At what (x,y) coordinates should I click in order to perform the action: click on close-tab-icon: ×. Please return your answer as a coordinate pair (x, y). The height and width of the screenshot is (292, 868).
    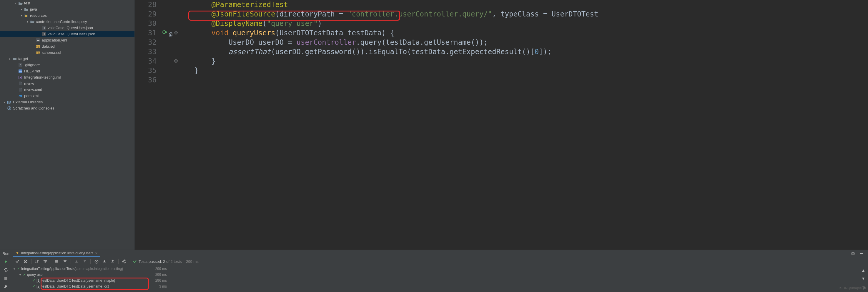
    Looking at the image, I should click on (96, 253).